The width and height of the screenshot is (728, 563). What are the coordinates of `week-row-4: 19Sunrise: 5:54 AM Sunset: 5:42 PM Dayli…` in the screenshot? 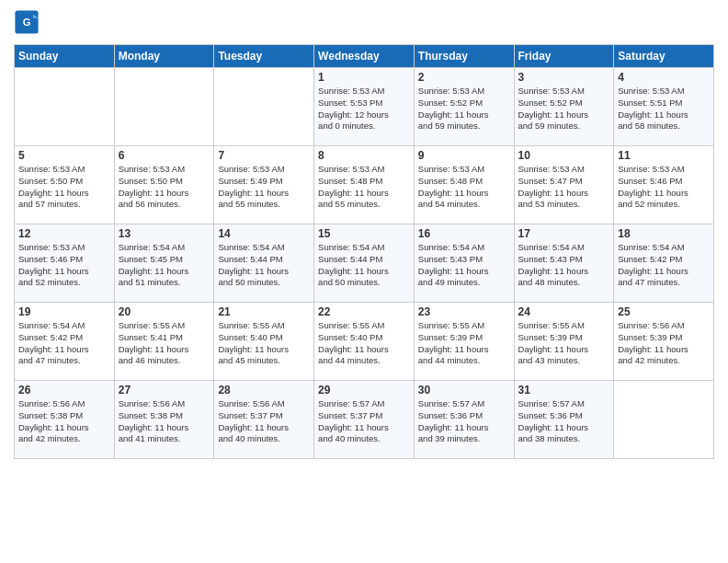 It's located at (364, 342).